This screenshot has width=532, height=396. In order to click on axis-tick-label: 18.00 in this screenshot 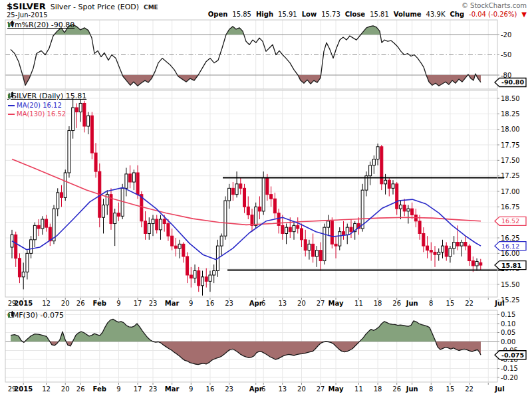, I will do `click(511, 129)`.